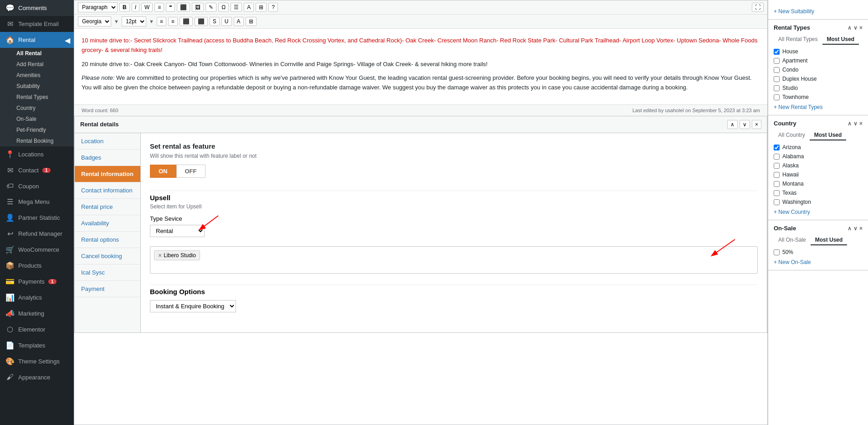 The height and width of the screenshot is (425, 868). I want to click on sidebar-item-marketing: 📣 Marketing, so click(37, 314).